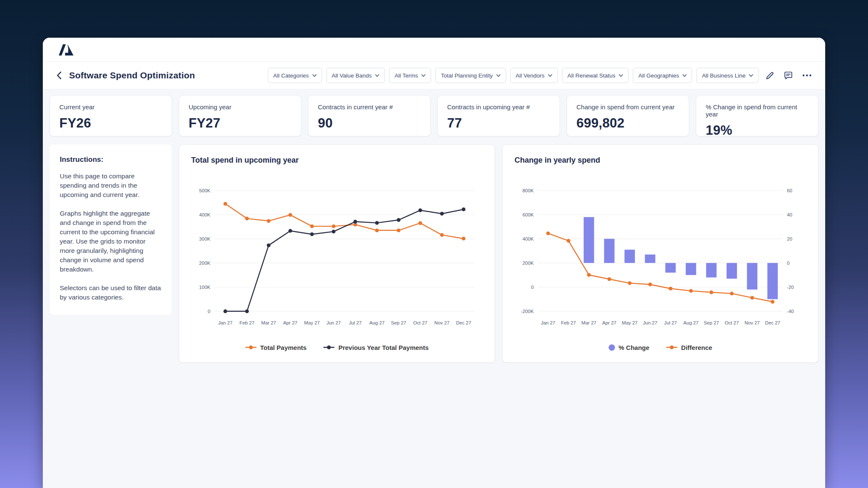 The width and height of the screenshot is (868, 488). Describe the element at coordinates (291, 75) in the screenshot. I see `filter-label: All Categories` at that location.